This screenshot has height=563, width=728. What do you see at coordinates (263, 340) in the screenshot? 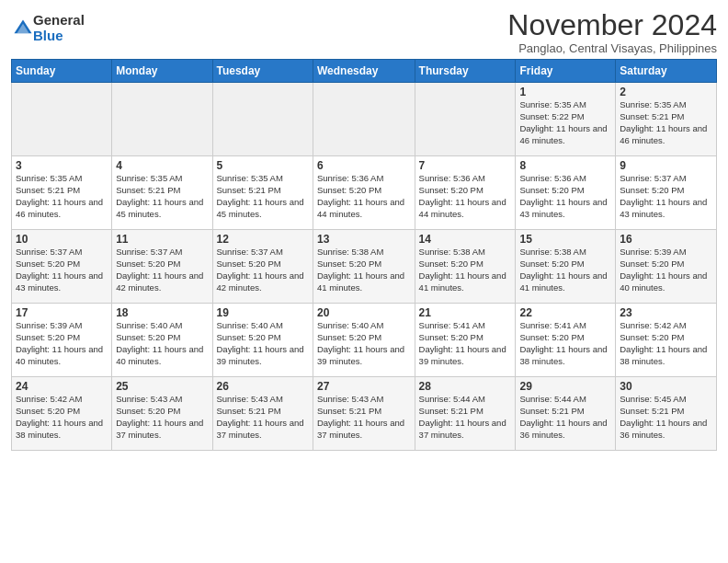
I see `day-cell: 19Sunrise: 5:40 AM Sunset: 5:20 PM Dayli…` at bounding box center [263, 340].